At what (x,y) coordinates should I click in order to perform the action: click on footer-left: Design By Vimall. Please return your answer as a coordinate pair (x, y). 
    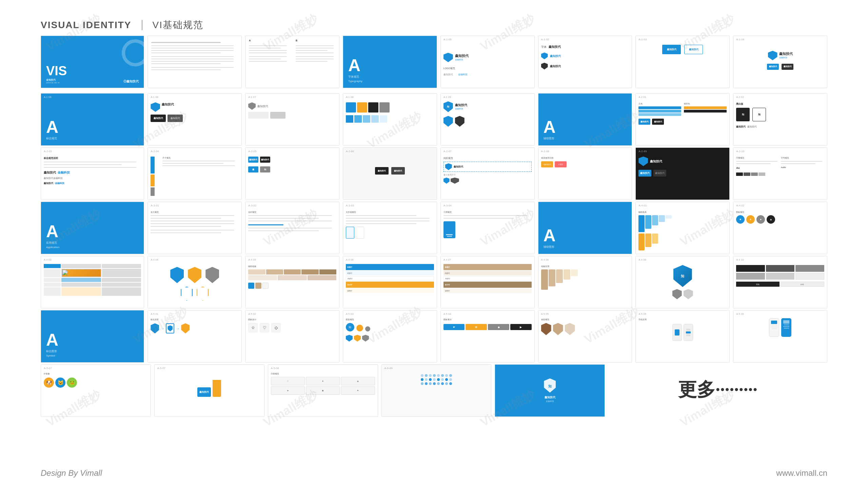
    Looking at the image, I should click on (71, 473).